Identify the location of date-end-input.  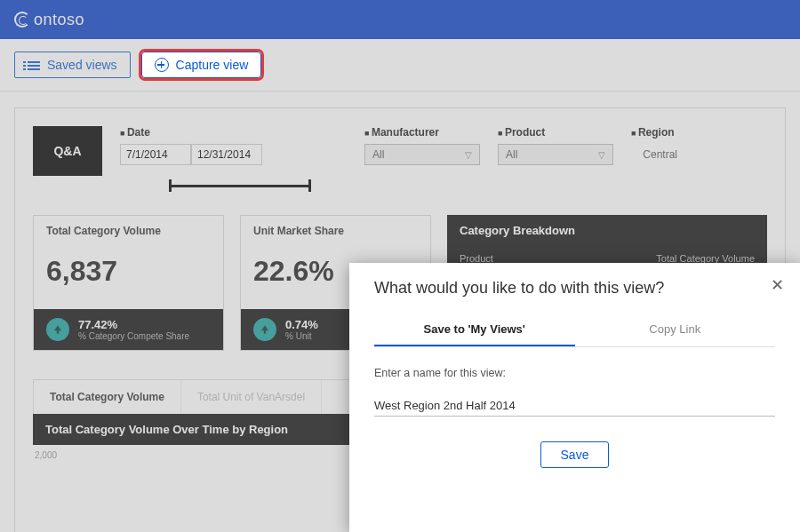
(227, 155).